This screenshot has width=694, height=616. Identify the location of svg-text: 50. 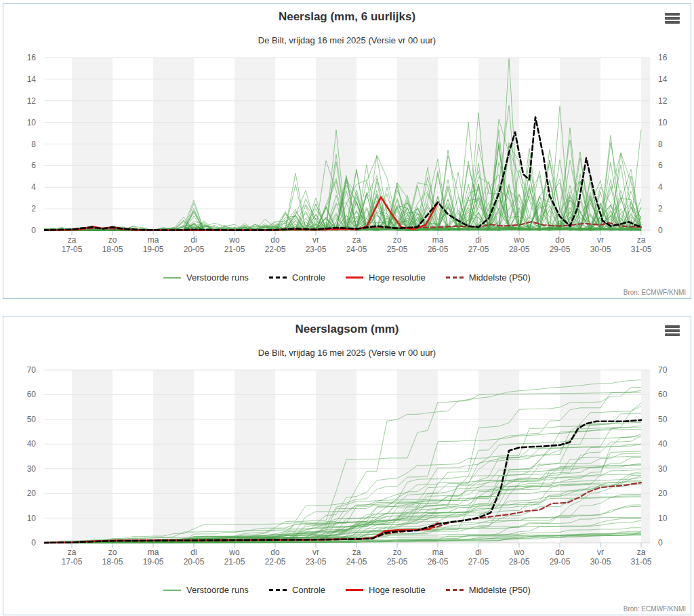
(32, 419).